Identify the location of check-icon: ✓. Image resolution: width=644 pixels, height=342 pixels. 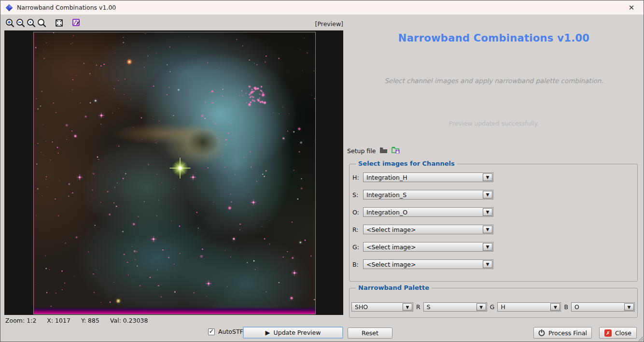
(211, 331).